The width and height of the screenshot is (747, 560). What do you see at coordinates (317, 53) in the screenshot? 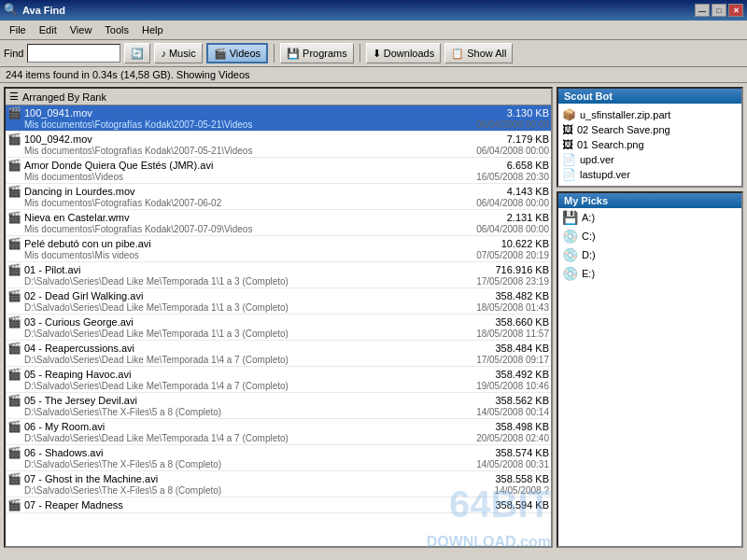
I see `programs-button: 💾 Programs` at bounding box center [317, 53].